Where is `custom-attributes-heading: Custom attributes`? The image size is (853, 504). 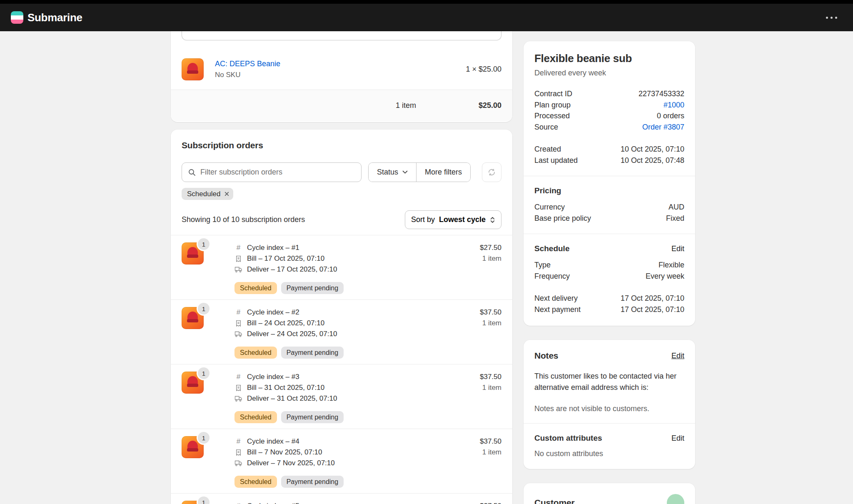
custom-attributes-heading: Custom attributes is located at coordinates (568, 438).